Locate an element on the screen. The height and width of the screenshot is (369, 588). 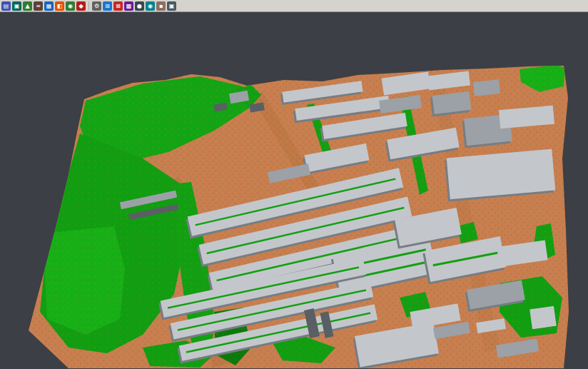
texture-icon: ▩ is located at coordinates (128, 6).